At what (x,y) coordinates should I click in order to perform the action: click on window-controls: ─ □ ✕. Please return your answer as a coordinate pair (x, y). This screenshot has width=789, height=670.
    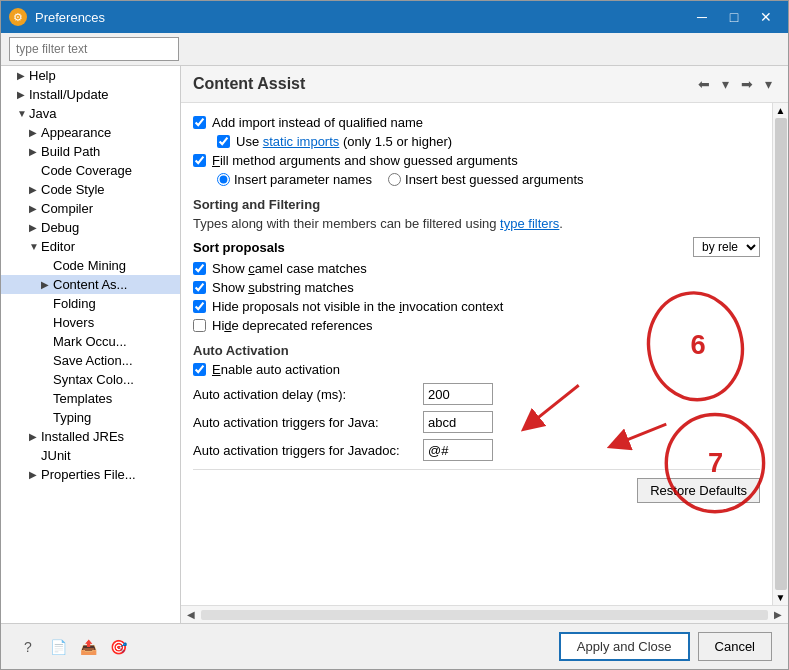
    Looking at the image, I should click on (734, 17).